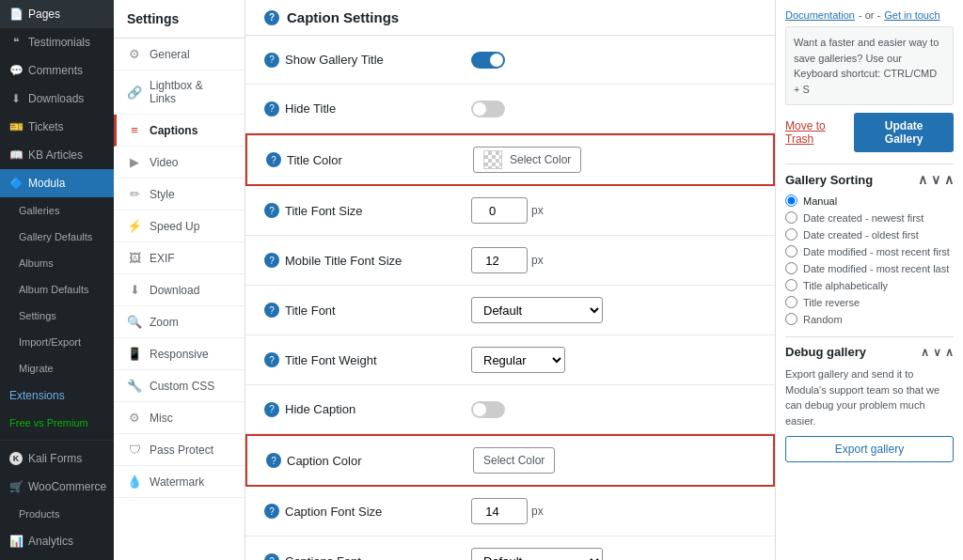 The height and width of the screenshot is (560, 963). Describe the element at coordinates (56, 99) in the screenshot. I see `sidebar-item-downloads: ⬇ Downloads` at that location.